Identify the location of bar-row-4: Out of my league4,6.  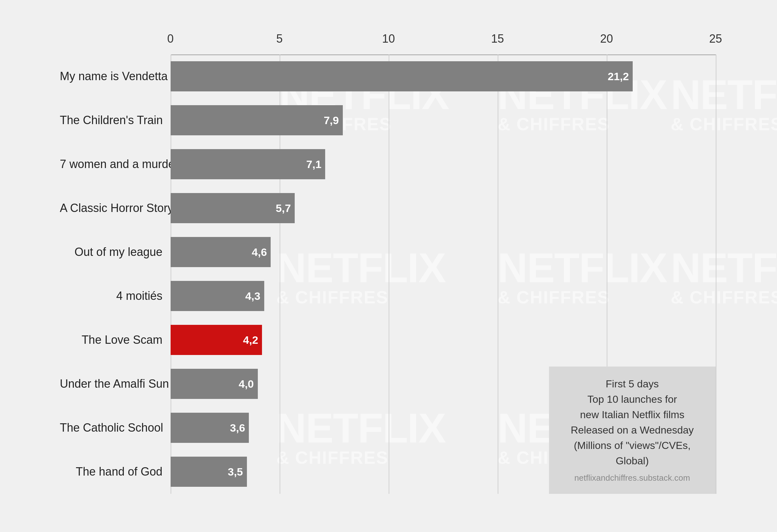
(443, 252).